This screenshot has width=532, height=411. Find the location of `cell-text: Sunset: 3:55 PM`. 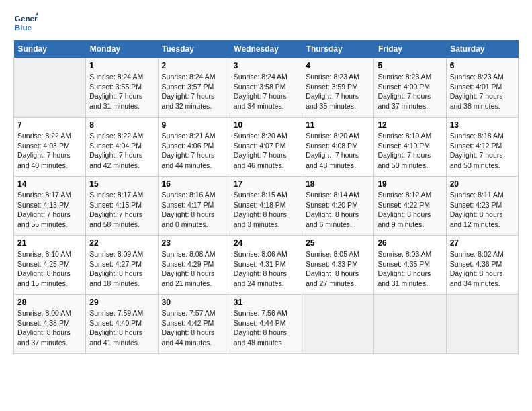

cell-text: Sunset: 3:55 PM is located at coordinates (122, 87).